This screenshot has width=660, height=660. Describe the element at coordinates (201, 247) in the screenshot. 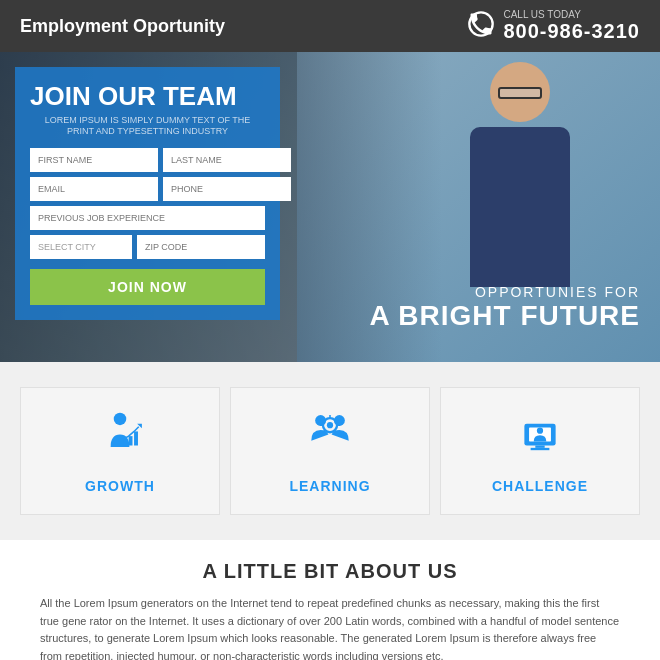

I see `zip-input` at that location.